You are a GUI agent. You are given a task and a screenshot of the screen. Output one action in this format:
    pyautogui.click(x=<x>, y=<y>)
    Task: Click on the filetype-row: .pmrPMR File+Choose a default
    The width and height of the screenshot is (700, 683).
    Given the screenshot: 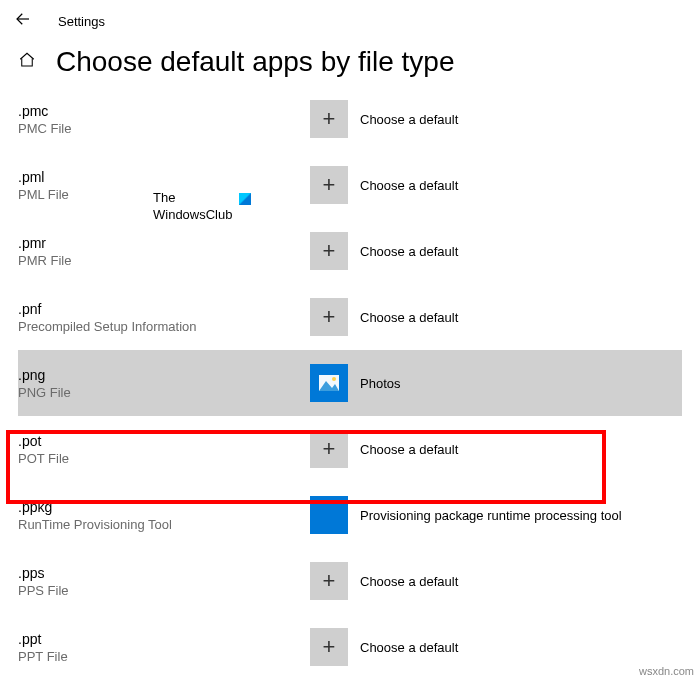 What is the action you would take?
    pyautogui.click(x=350, y=251)
    